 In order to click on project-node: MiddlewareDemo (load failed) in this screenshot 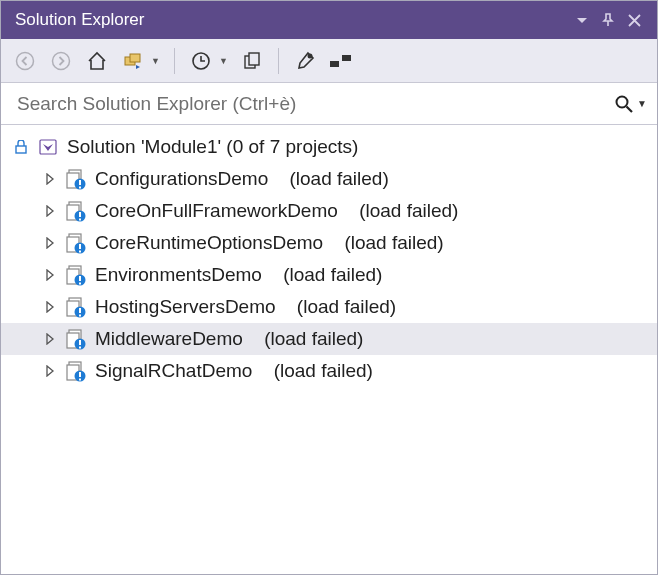, I will do `click(329, 339)`.